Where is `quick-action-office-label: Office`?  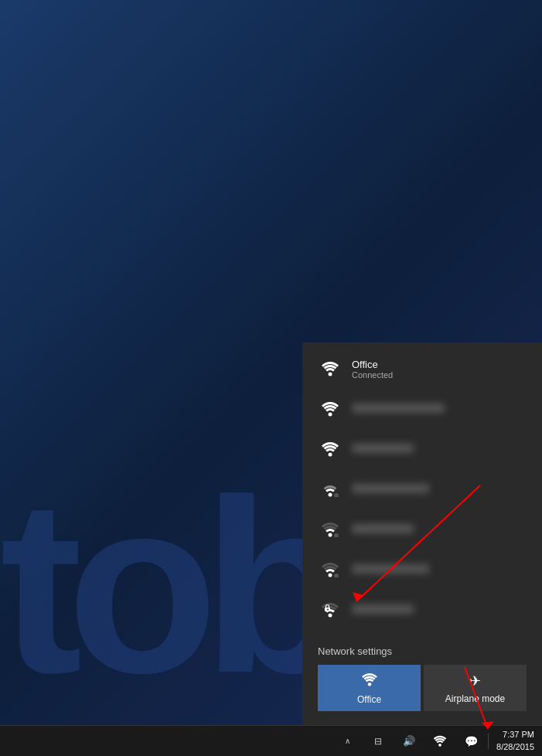 quick-action-office-label: Office is located at coordinates (370, 700).